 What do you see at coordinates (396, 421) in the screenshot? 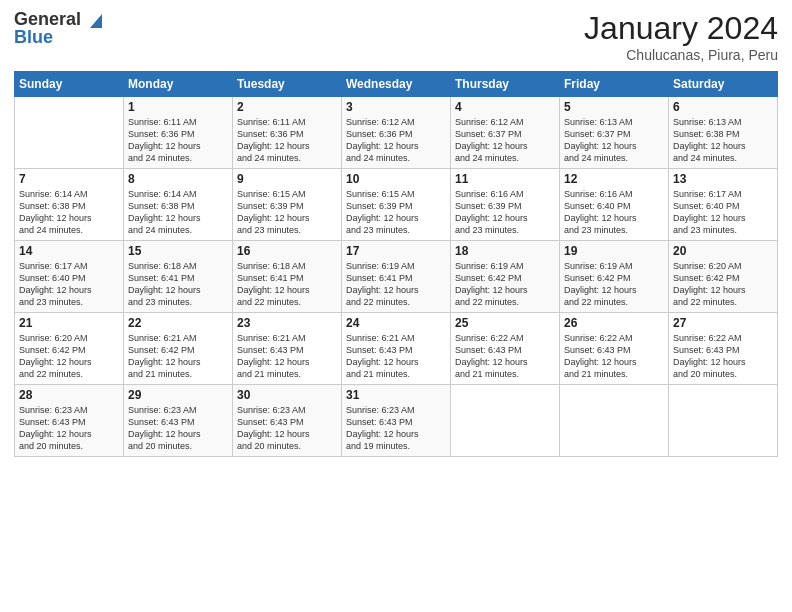
I see `week-row-5: 28Sunrise: 6:23 AM Sunset: 6:43 PM Dayli…` at bounding box center [396, 421].